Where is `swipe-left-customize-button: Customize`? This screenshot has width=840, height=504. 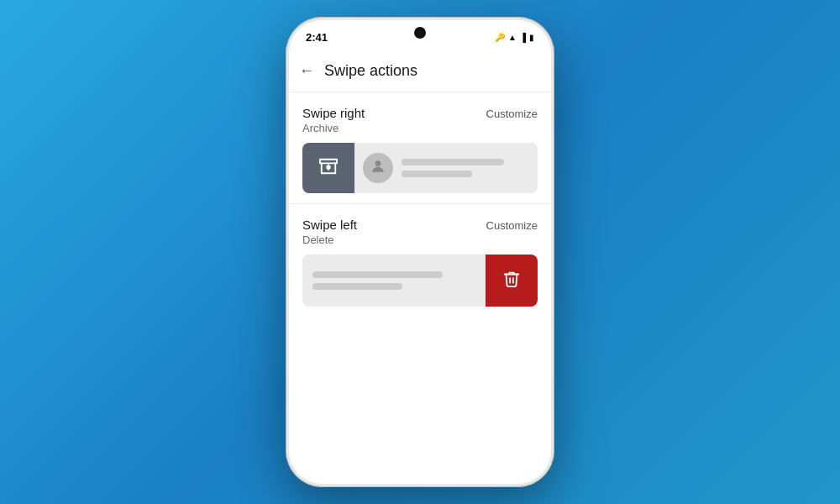 swipe-left-customize-button: Customize is located at coordinates (512, 225).